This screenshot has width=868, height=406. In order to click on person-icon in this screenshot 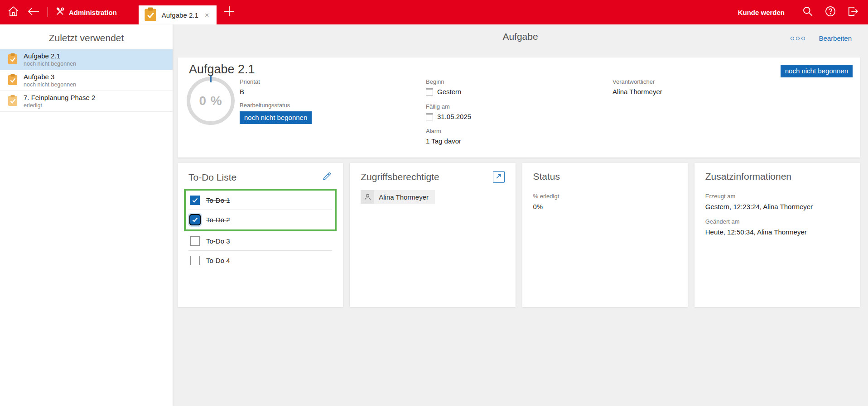, I will do `click(367, 197)`.